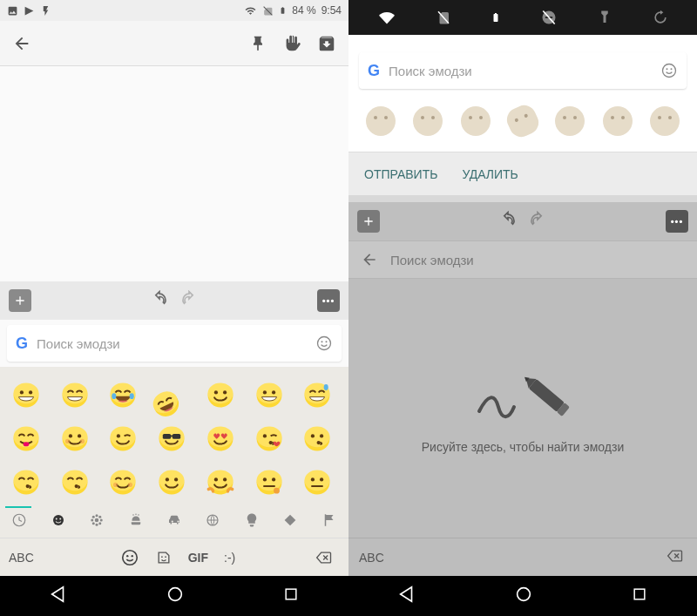 This screenshot has height=616, width=697. What do you see at coordinates (22, 44) in the screenshot?
I see `back-button` at bounding box center [22, 44].